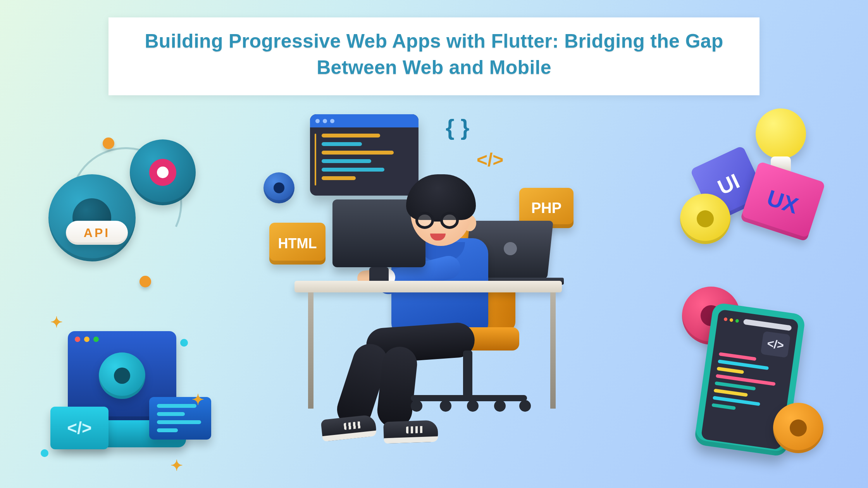 The image size is (868, 488). I want to click on ui-ux-illustration: UI UX, so click(756, 182).